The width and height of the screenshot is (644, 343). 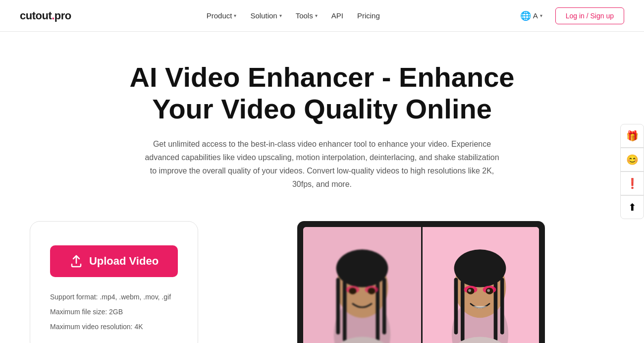 What do you see at coordinates (222, 16) in the screenshot?
I see `nav-item-product: Product ▾` at bounding box center [222, 16].